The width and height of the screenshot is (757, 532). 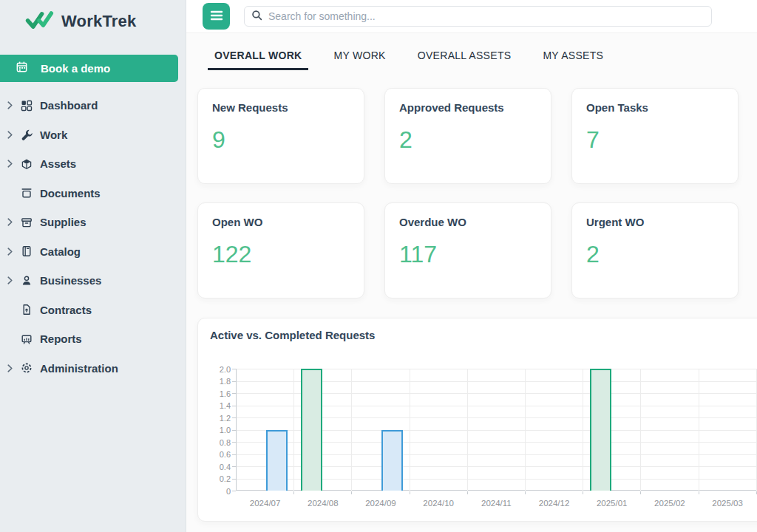 I want to click on x-axis-label: 2024/12, so click(x=554, y=503).